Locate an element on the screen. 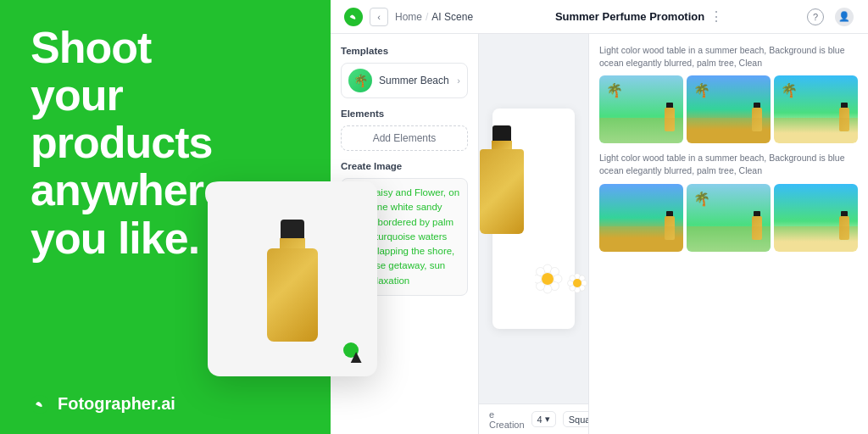 This screenshot has width=868, height=434. bottle-neck is located at coordinates (292, 243).